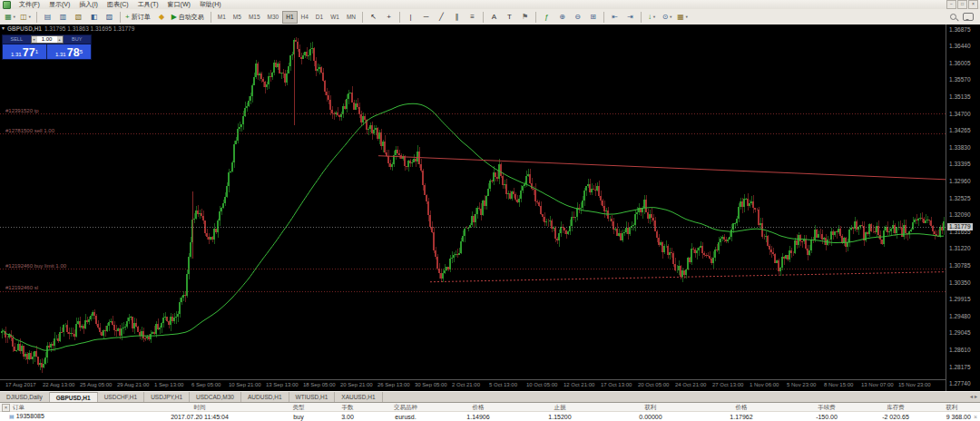  What do you see at coordinates (69, 52) in the screenshot?
I see `buy-price-button: 1.31785` at bounding box center [69, 52].